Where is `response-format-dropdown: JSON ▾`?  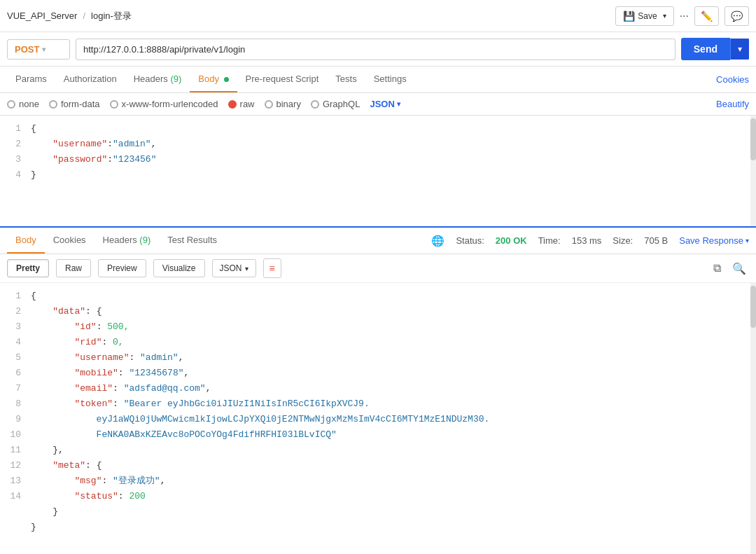
response-format-dropdown: JSON ▾ is located at coordinates (234, 268).